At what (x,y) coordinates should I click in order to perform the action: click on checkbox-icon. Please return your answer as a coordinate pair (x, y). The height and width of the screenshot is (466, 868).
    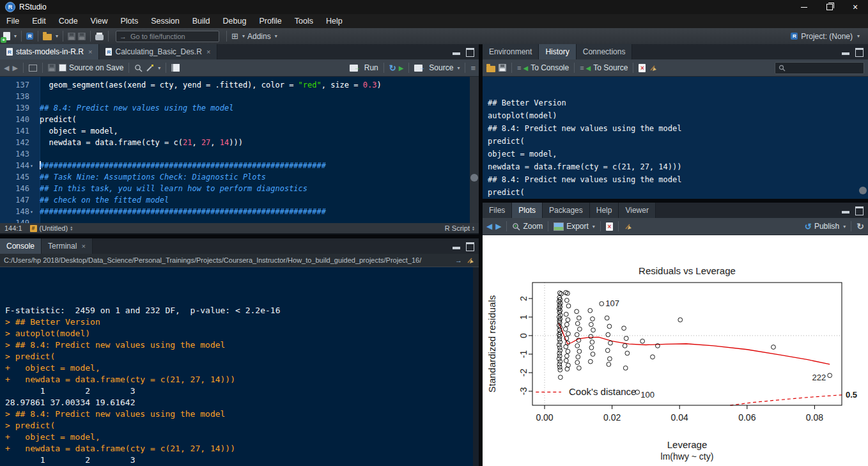
    Looking at the image, I should click on (63, 68).